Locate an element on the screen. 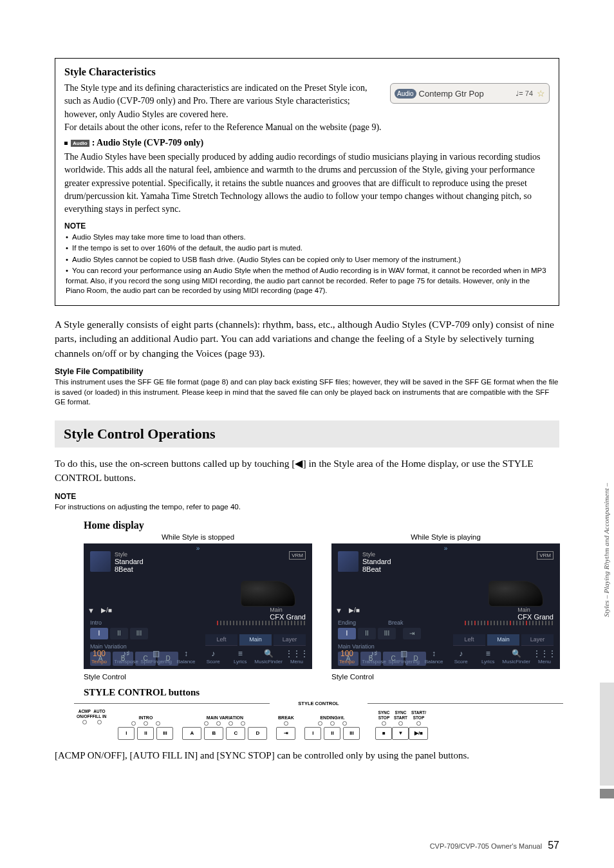 The height and width of the screenshot is (868, 614). style-file-compat-text: This instrument uses the SFF GE file for… is located at coordinates (307, 393).